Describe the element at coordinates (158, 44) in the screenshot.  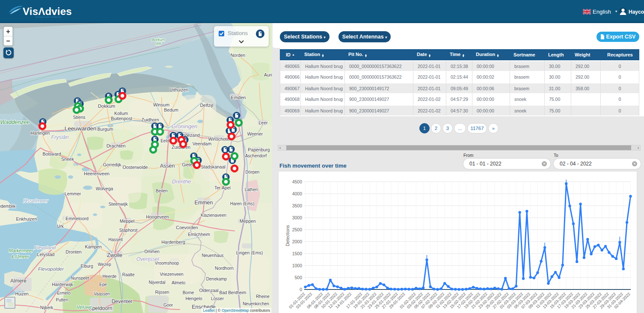
I see `svg-text: Rff` at that location.